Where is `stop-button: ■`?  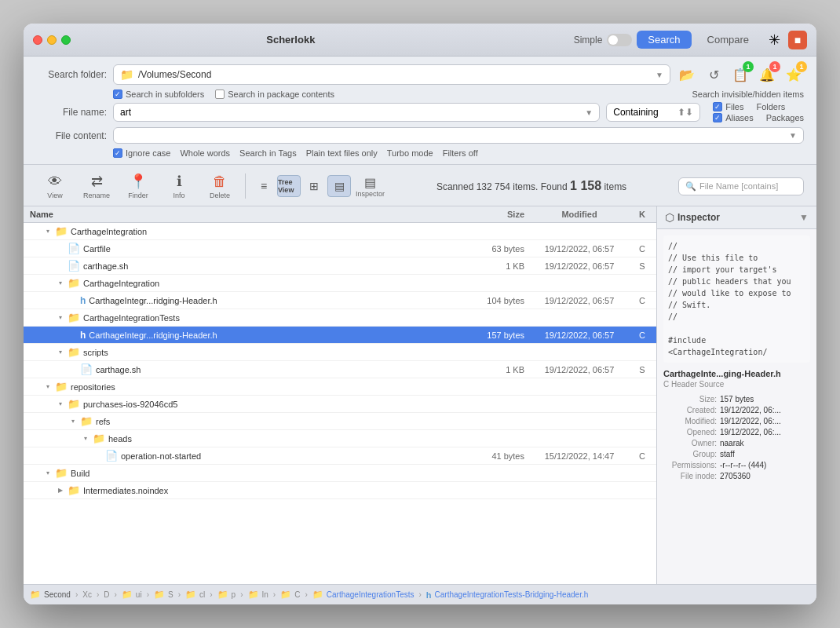
stop-button: ■ is located at coordinates (798, 40).